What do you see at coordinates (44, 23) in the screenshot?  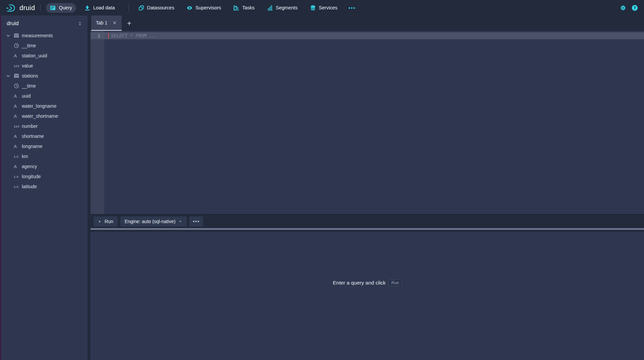 I see `schema-selector: druid` at bounding box center [44, 23].